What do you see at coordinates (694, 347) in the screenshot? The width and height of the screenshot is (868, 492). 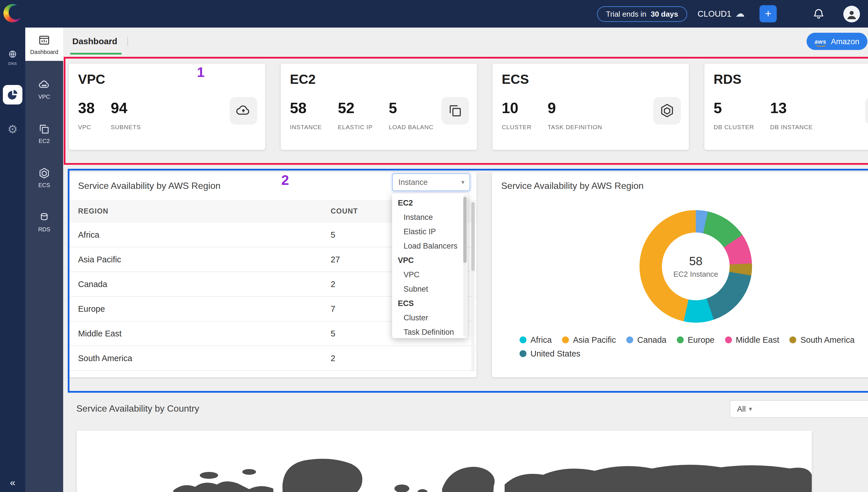 I see `chart-legend: AfricaAsia PacificCanadaEuropeMiddle Eas…` at bounding box center [694, 347].